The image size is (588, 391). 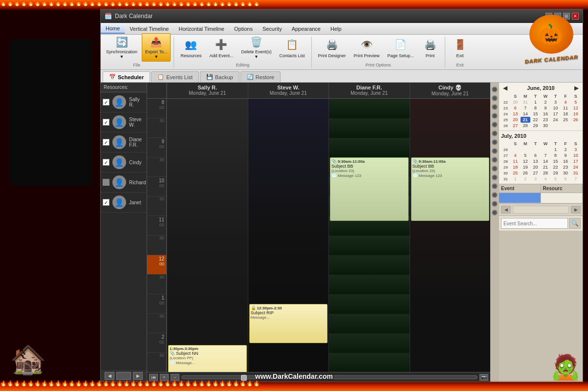 I want to click on day-col-diane: 📎 9:30am-11:00a Subject BB (Location 23)…, so click(x=369, y=236).